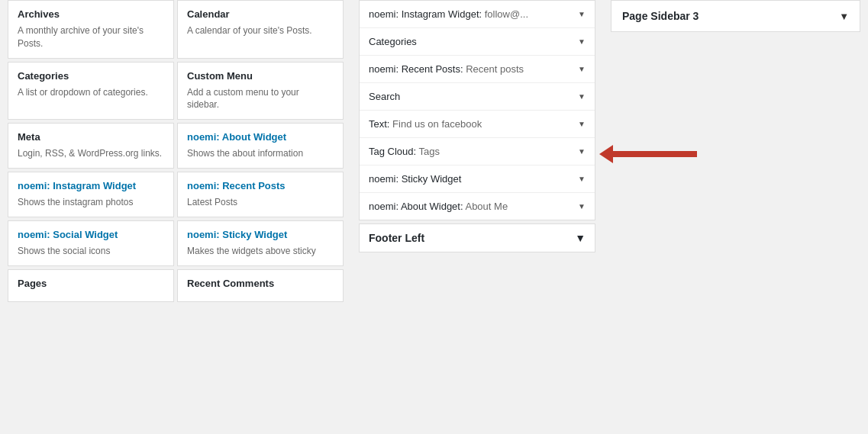 This screenshot has height=434, width=868. Describe the element at coordinates (580, 238) in the screenshot. I see `footer-left-arrow: ▼` at that location.